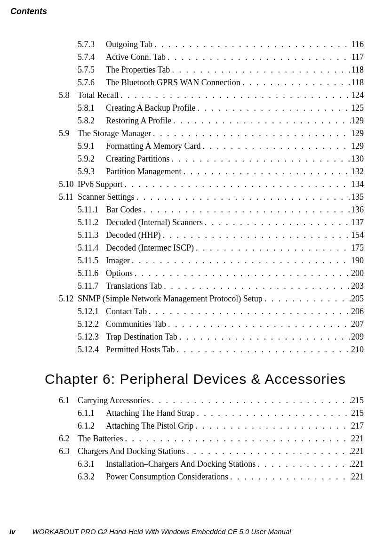  Describe the element at coordinates (173, 83) in the screenshot. I see `toc-title: The Bluetooth GPRS WAN Connection` at that location.